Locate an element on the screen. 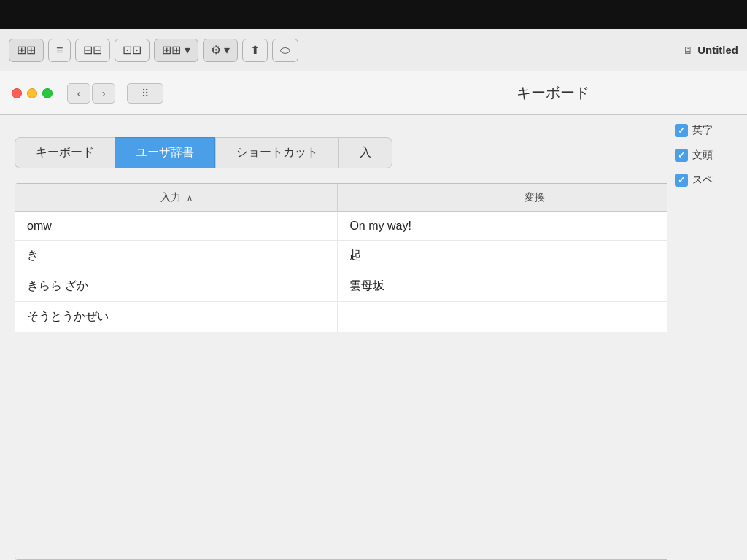 This screenshot has width=747, height=560. checkbox-supe: ✓ スペ is located at coordinates (708, 180).